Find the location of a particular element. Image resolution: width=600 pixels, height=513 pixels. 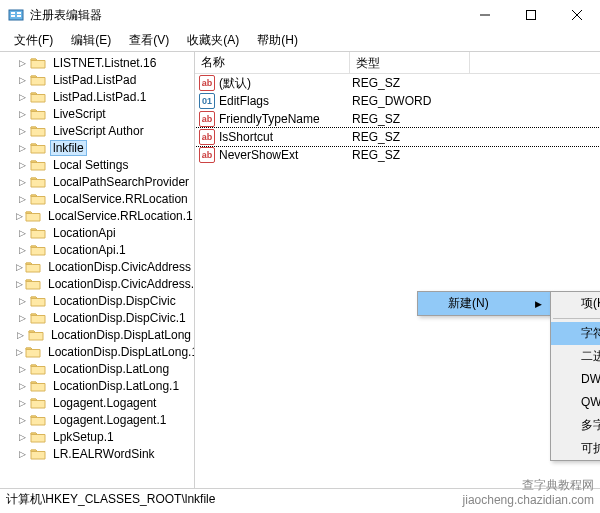

context-item: DWORD (32 位)值(D) is located at coordinates (576, 380).